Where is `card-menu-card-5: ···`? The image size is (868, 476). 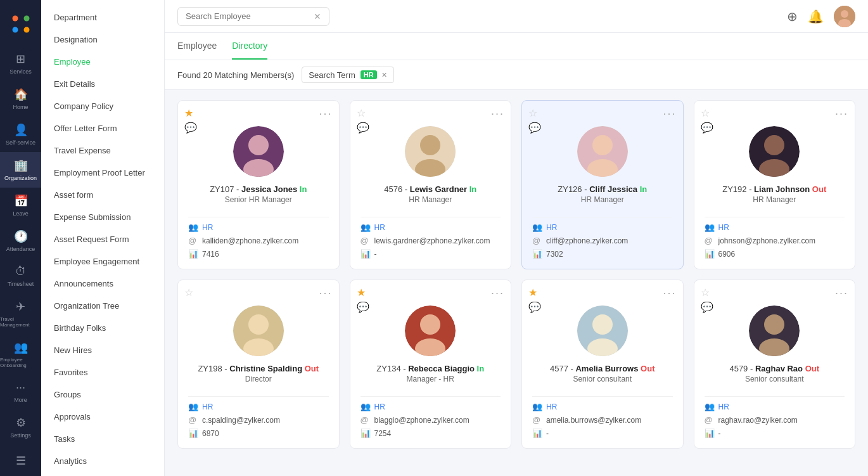
card-menu-card-5: ··· is located at coordinates (326, 293).